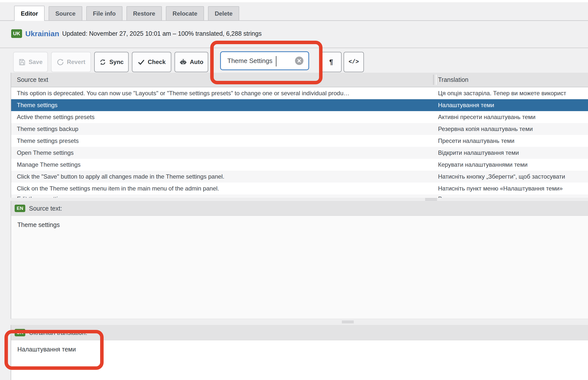 The image size is (588, 380). I want to click on language-meta: Updated: November 27, 2025 10:01 am – 10…, so click(162, 34).